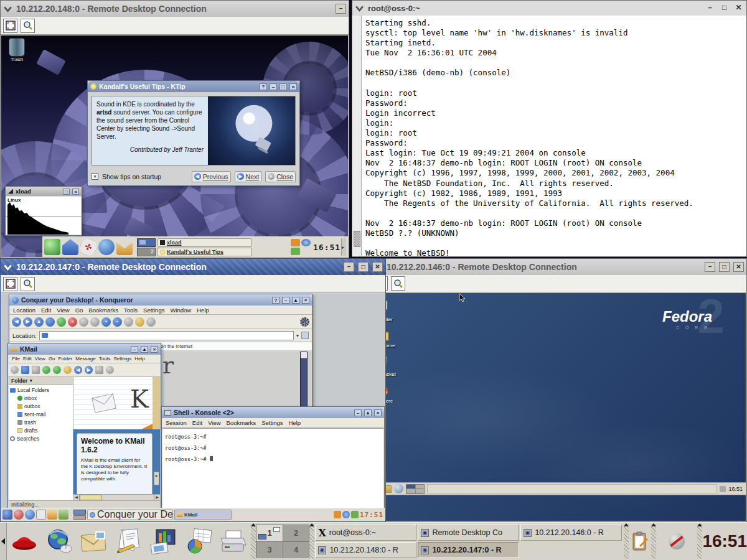 This screenshot has width=747, height=560. I want to click on titlebar-146: 10.212.20.146:0 - Remote Desktop Connect…, so click(559, 267).